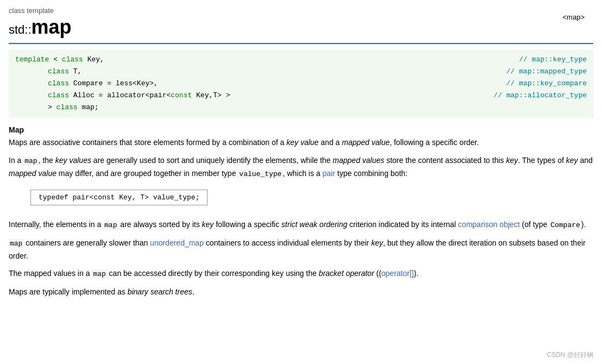  What do you see at coordinates (301, 274) in the screenshot?
I see `paragraph-5: The mapped values in a map can be access…` at bounding box center [301, 274].